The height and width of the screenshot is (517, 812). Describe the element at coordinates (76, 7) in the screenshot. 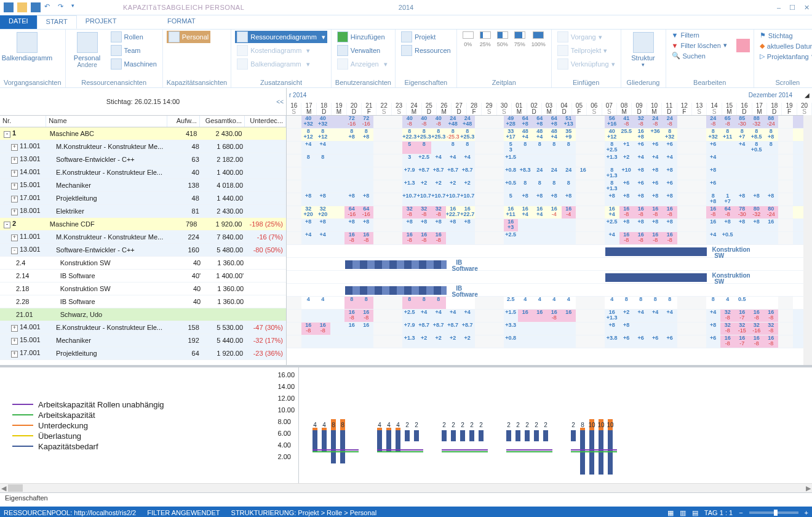

I see `qat-dropdown-icon: ▾` at that location.